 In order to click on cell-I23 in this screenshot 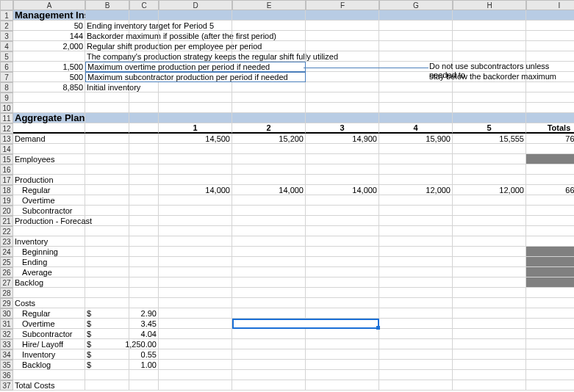, I will do `click(550, 242)`.